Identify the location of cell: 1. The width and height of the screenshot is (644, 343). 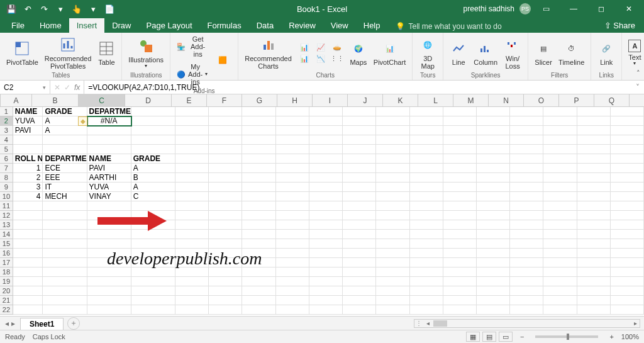
(28, 169).